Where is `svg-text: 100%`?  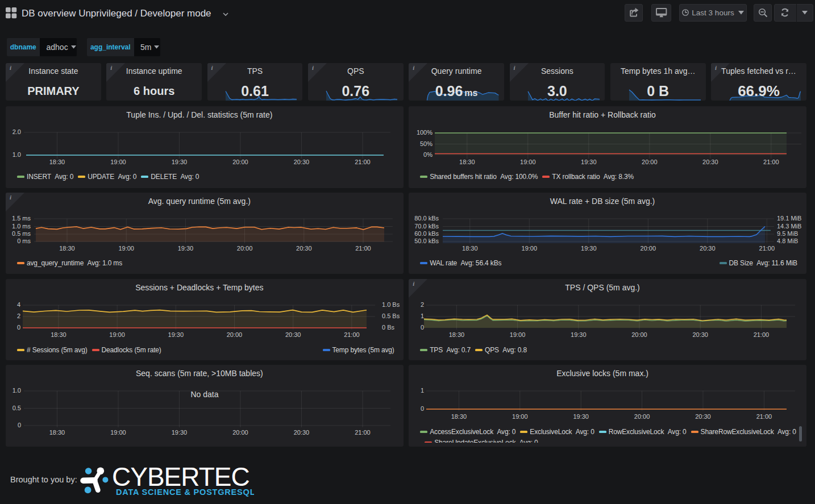
svg-text: 100% is located at coordinates (425, 133).